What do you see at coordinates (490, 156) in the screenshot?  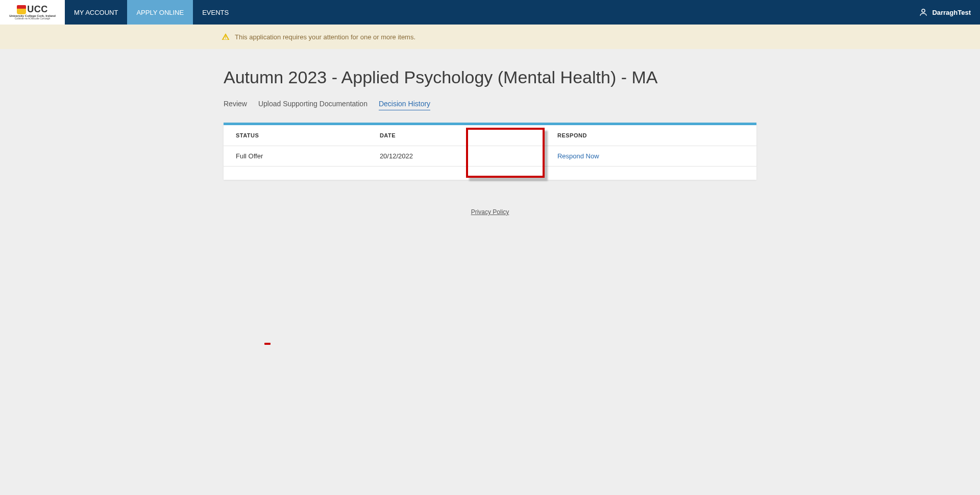 I see `table-row: Full Offer 20/12/2022 Respond Now` at bounding box center [490, 156].